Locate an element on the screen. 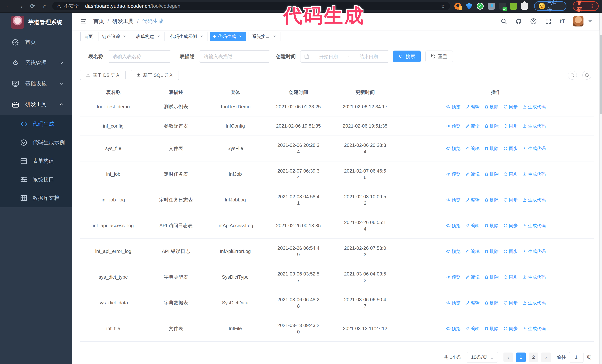 Image resolution: width=602 pixels, height=364 pixels. hamburger-icon is located at coordinates (83, 21).